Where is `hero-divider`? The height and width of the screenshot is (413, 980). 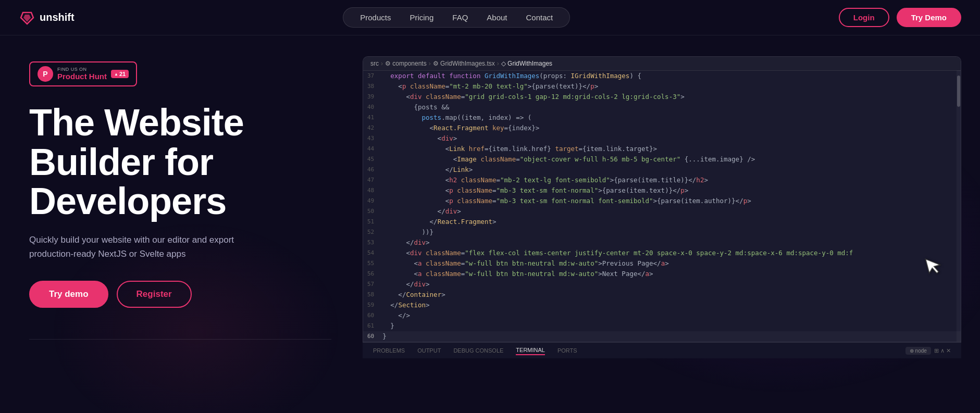
hero-divider is located at coordinates (180, 340).